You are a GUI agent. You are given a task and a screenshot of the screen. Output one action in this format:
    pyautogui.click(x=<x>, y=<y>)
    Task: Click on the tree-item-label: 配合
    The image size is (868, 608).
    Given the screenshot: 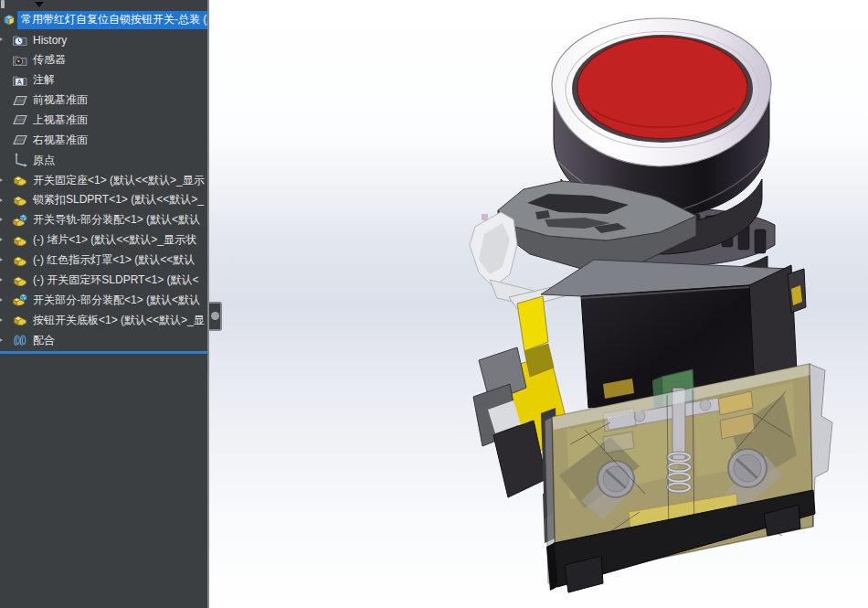 What is the action you would take?
    pyautogui.click(x=44, y=340)
    